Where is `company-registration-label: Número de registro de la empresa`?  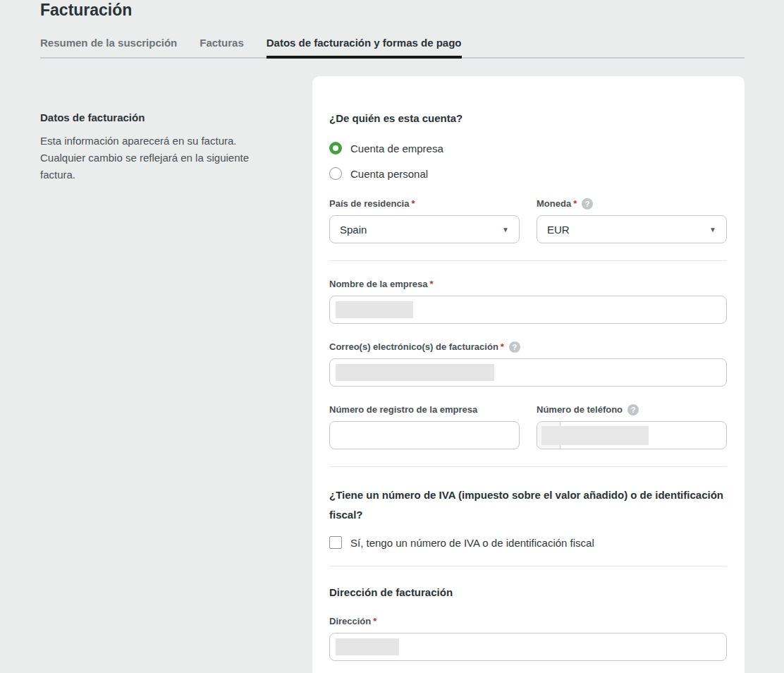
company-registration-label: Número de registro de la empresa is located at coordinates (424, 410).